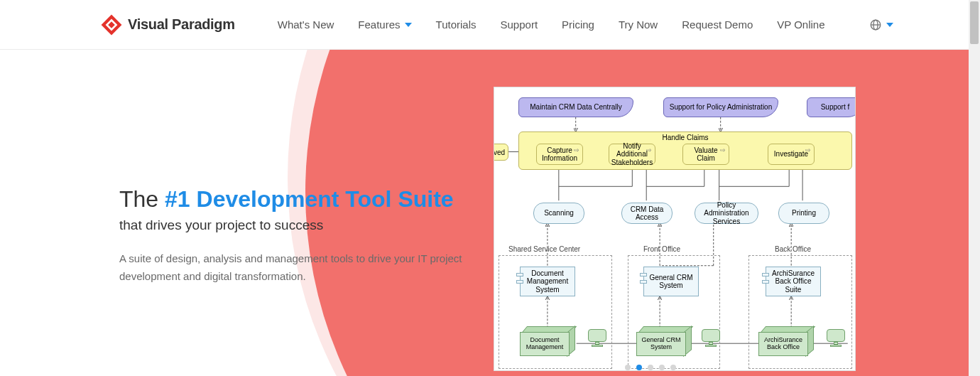  What do you see at coordinates (456, 24) in the screenshot?
I see `nav-tutorials: Tutorials` at bounding box center [456, 24].